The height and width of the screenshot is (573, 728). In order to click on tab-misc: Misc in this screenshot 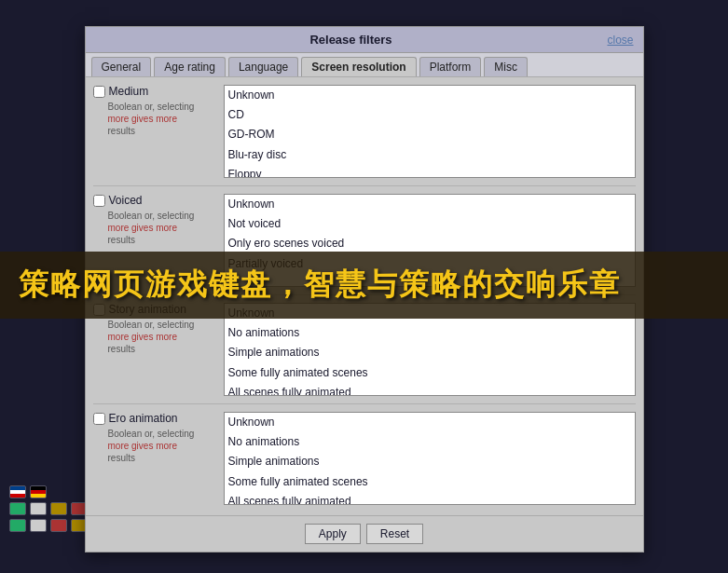, I will do `click(505, 67)`.